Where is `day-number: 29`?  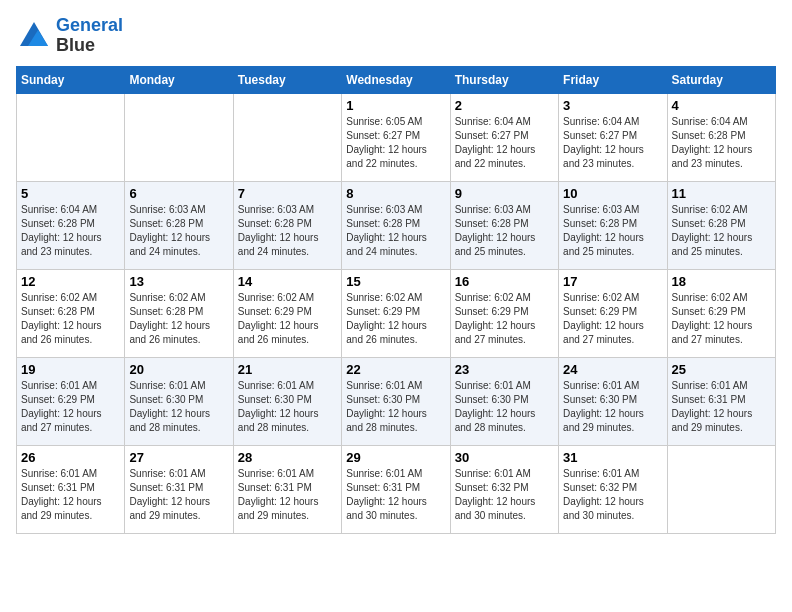 day-number: 29 is located at coordinates (396, 458).